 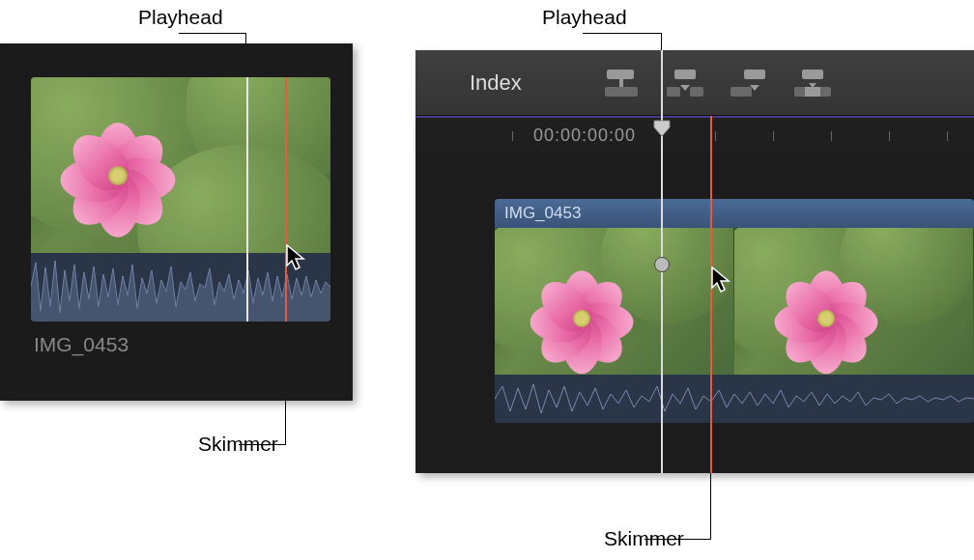 I want to click on timeline-audio-waveform, so click(x=734, y=399).